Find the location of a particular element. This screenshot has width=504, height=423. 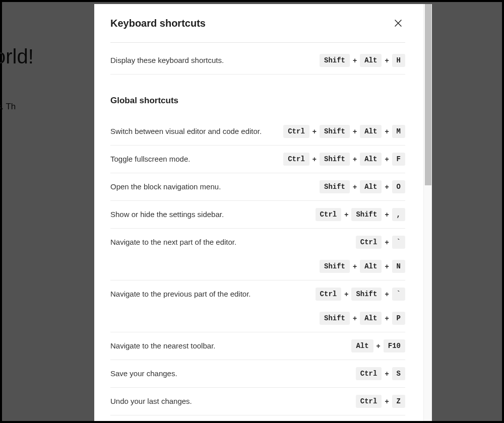

shortcut-description: Save your changes. is located at coordinates (229, 374).